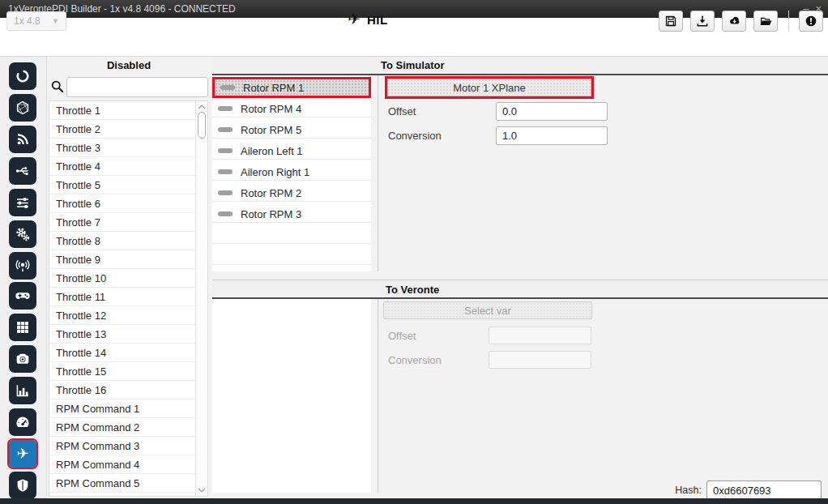 The width and height of the screenshot is (828, 504). What do you see at coordinates (78, 241) in the screenshot?
I see `list-item-label: Throttle 8` at bounding box center [78, 241].